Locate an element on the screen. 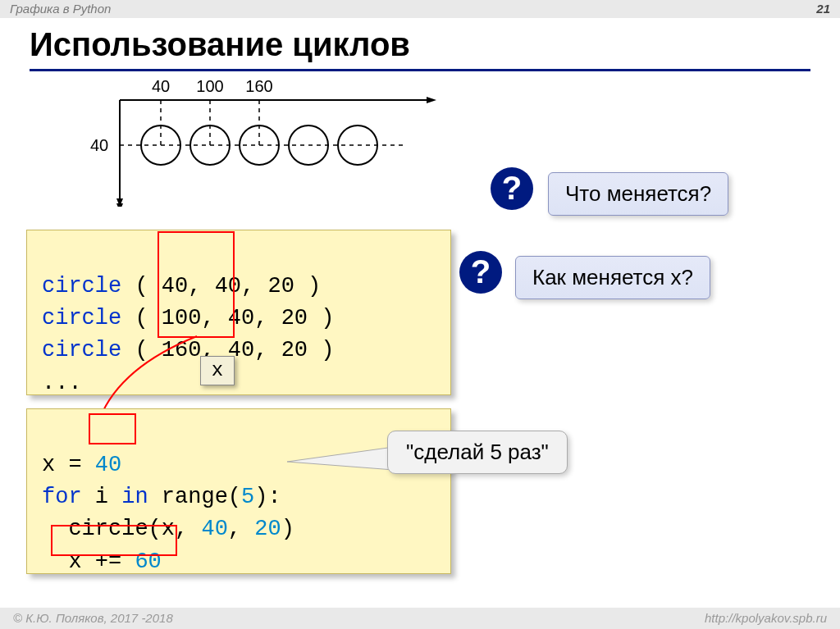 The height and width of the screenshot is (629, 840). question-badge-1: ? is located at coordinates (512, 189).